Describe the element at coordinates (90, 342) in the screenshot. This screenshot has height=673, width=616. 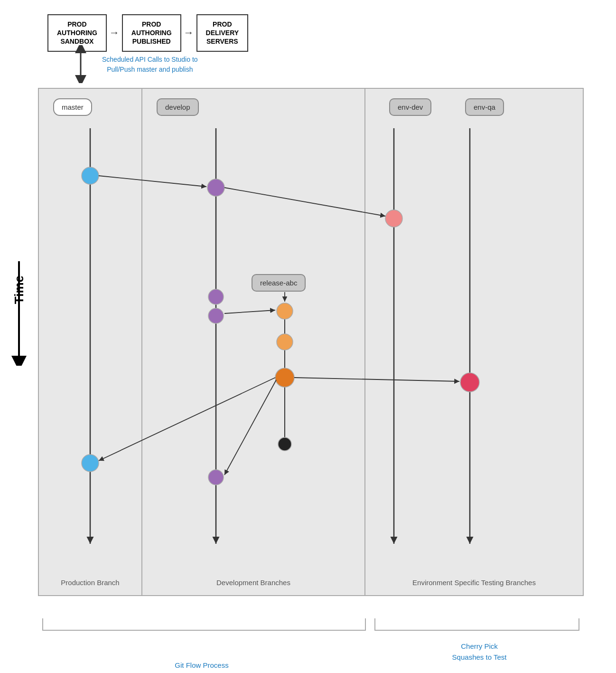
I see `production-panel: master Production Branch` at that location.